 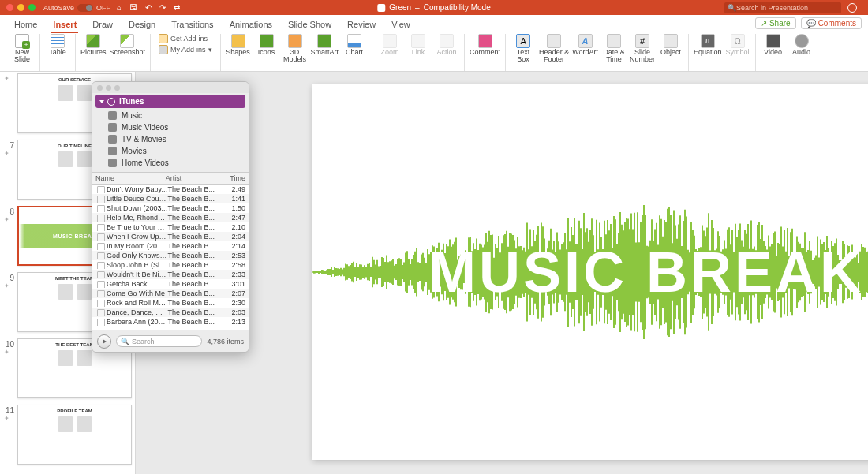 What do you see at coordinates (586, 41) in the screenshot?
I see `wordart-icon: A` at bounding box center [586, 41].